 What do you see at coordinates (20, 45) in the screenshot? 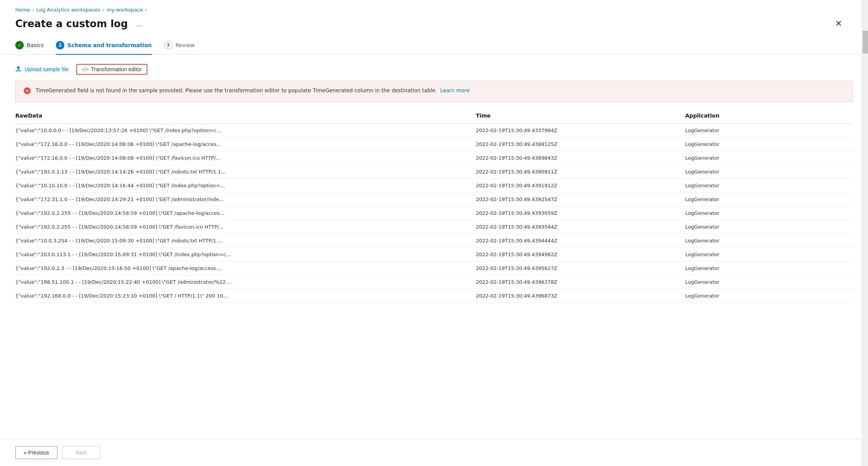
I see `tab-basics-icon: ✓` at bounding box center [20, 45].